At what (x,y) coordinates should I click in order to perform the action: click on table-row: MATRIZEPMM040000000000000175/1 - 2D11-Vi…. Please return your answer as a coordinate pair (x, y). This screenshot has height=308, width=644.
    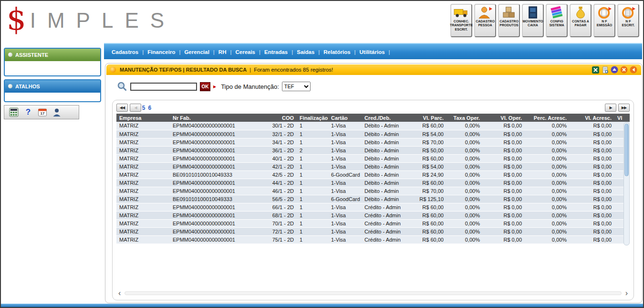
    Looking at the image, I should click on (373, 240).